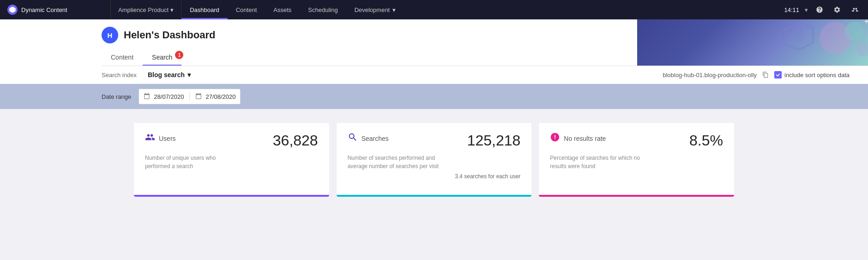  I want to click on sort-options-checkbox: include sort options data, so click(812, 75).